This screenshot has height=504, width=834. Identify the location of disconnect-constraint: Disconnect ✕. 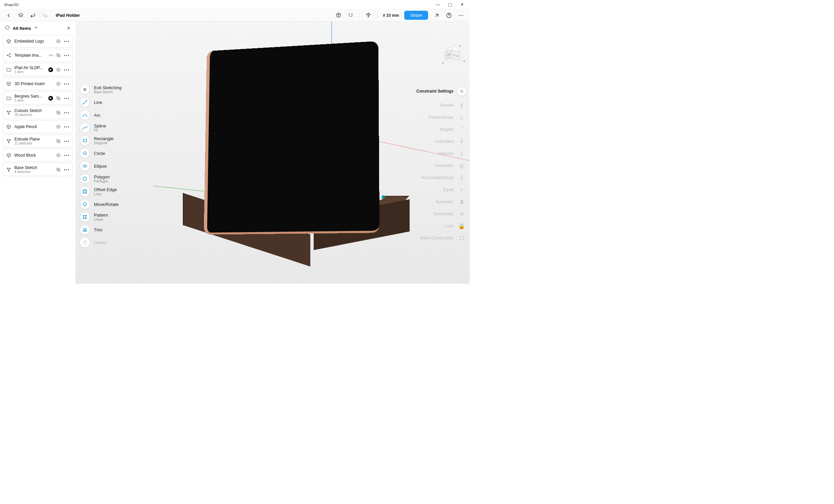
(439, 214).